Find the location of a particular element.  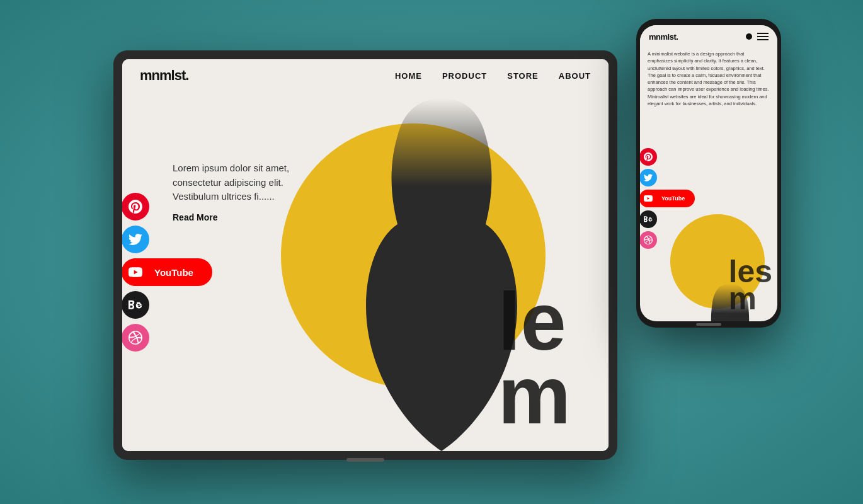

nav-product: PRODUCT is located at coordinates (465, 76).